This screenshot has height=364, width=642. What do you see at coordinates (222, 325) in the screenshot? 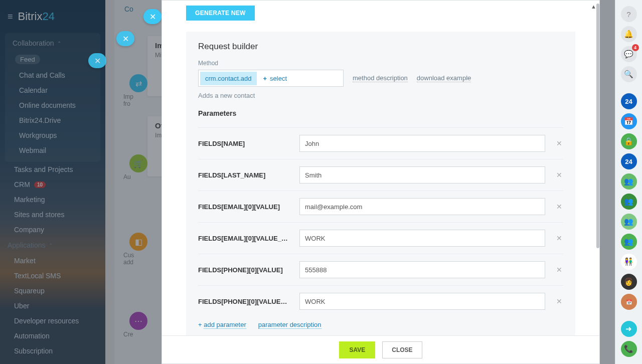
I see `add-parameter-link: + add parameter` at bounding box center [222, 325].